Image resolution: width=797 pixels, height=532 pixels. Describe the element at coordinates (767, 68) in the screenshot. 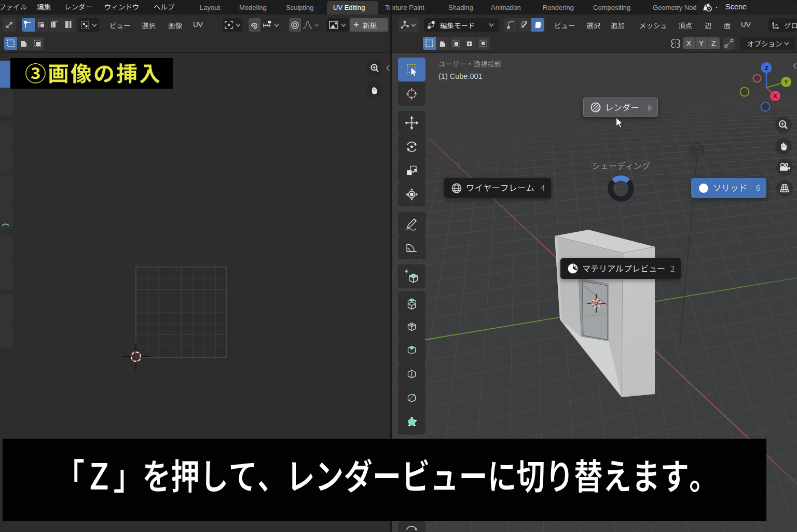

I see `svg-text: Z` at that location.